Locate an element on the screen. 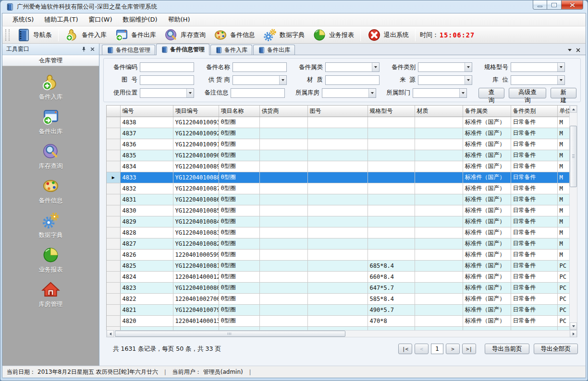  sidebar-item-stock-query: 库存查询 is located at coordinates (51, 156).